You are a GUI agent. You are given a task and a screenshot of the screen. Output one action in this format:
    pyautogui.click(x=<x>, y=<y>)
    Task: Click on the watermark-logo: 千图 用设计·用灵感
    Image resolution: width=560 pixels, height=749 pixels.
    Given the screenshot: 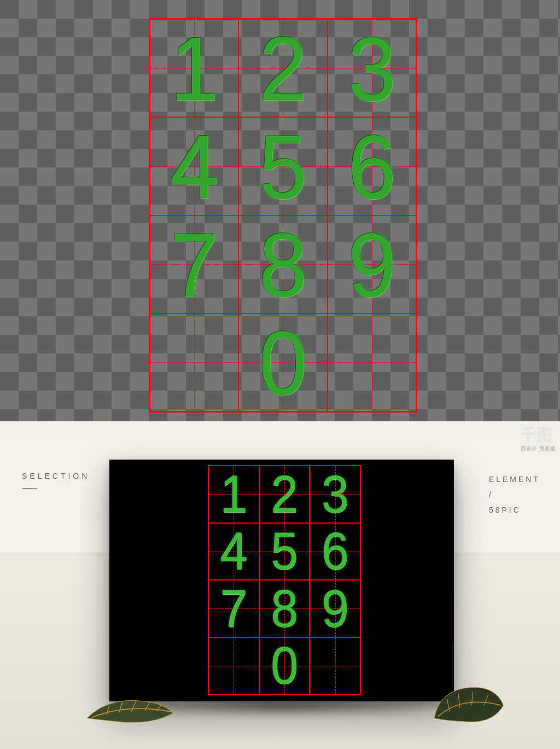 What is the action you would take?
    pyautogui.click(x=538, y=439)
    